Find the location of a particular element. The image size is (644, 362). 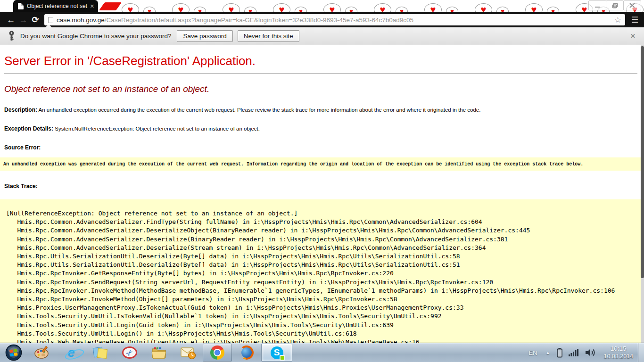

outlook-icon is located at coordinates (188, 353).